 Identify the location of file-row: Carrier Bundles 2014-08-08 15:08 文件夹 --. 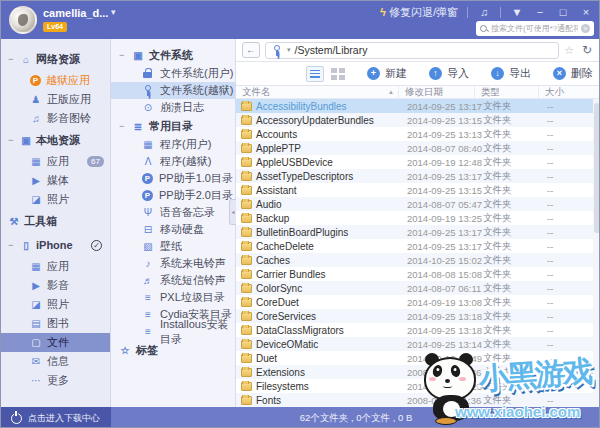
(418, 274).